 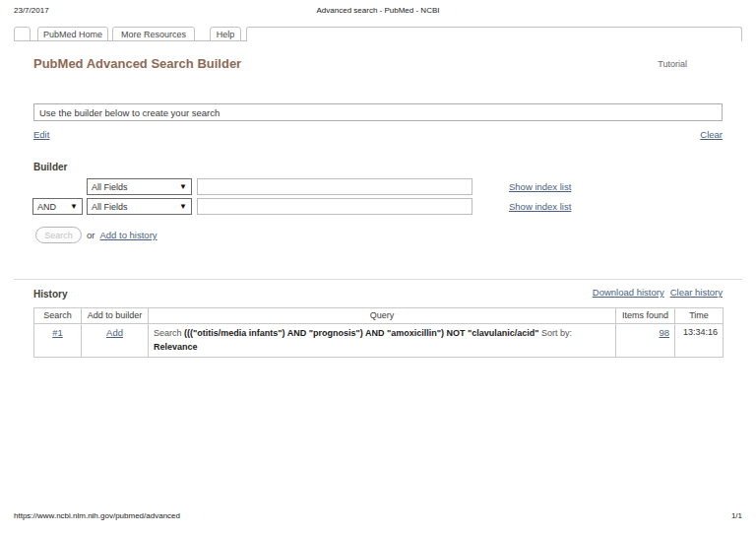 I want to click on time-value: 13:34:16, so click(x=699, y=341).